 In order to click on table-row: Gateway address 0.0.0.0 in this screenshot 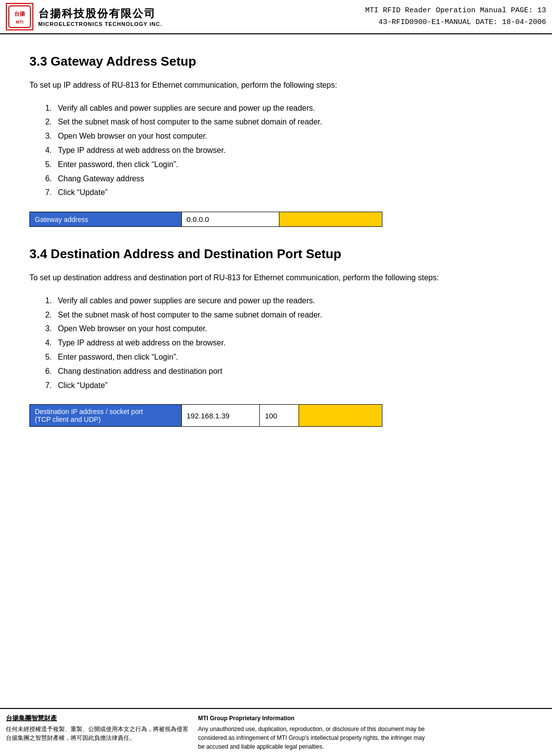, I will do `click(206, 219)`.